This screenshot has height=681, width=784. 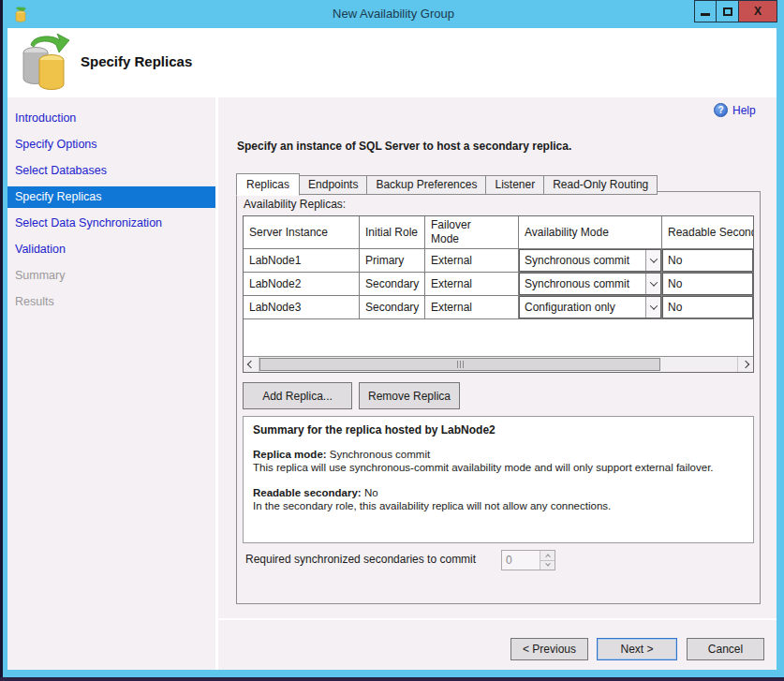 What do you see at coordinates (251, 364) in the screenshot?
I see `scroll-left-button` at bounding box center [251, 364].